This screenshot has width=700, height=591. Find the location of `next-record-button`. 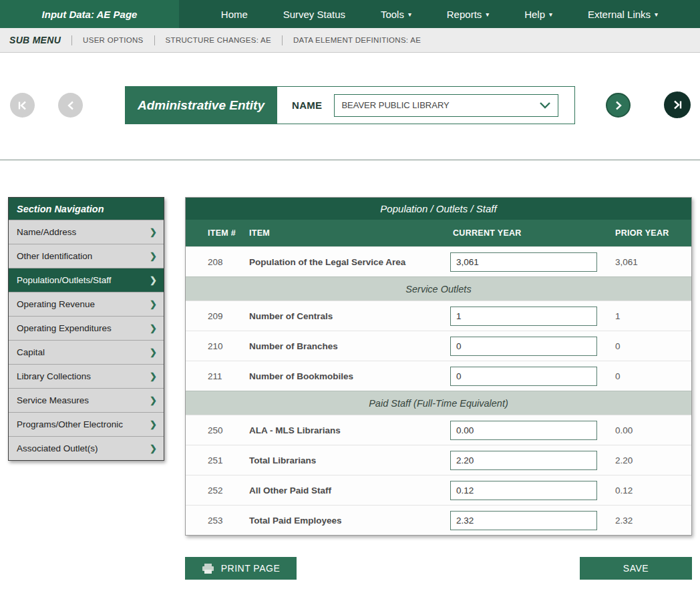

next-record-button is located at coordinates (619, 106).